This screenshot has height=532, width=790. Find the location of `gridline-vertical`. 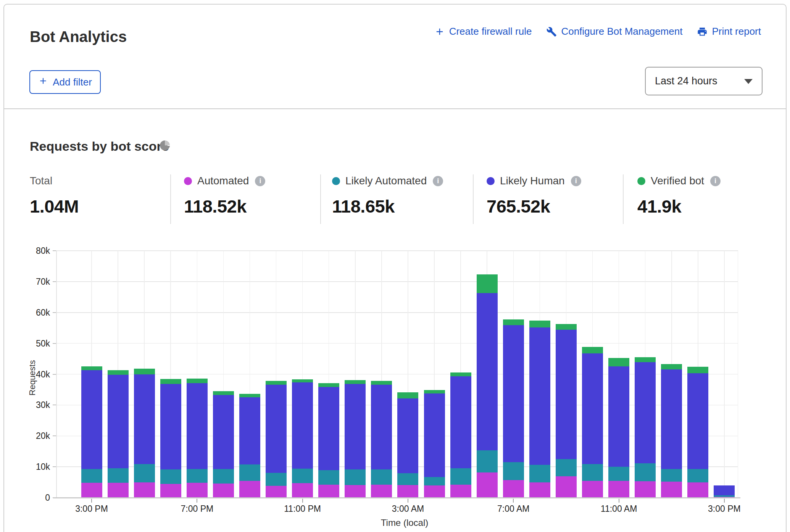

gridline-vertical is located at coordinates (724, 374).